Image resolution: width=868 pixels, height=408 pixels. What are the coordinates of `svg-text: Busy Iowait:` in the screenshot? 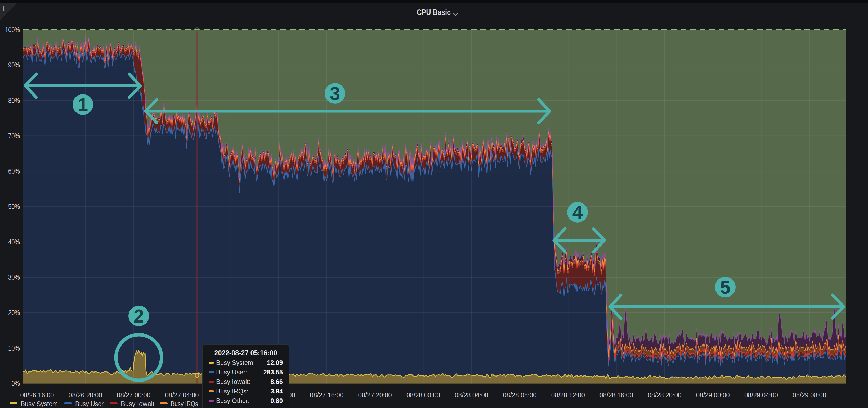 It's located at (233, 382).